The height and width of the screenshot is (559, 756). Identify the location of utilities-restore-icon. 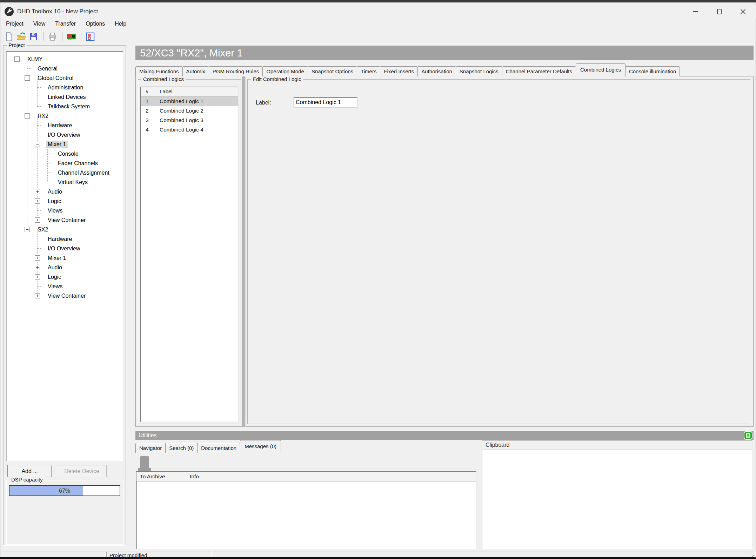
(748, 436).